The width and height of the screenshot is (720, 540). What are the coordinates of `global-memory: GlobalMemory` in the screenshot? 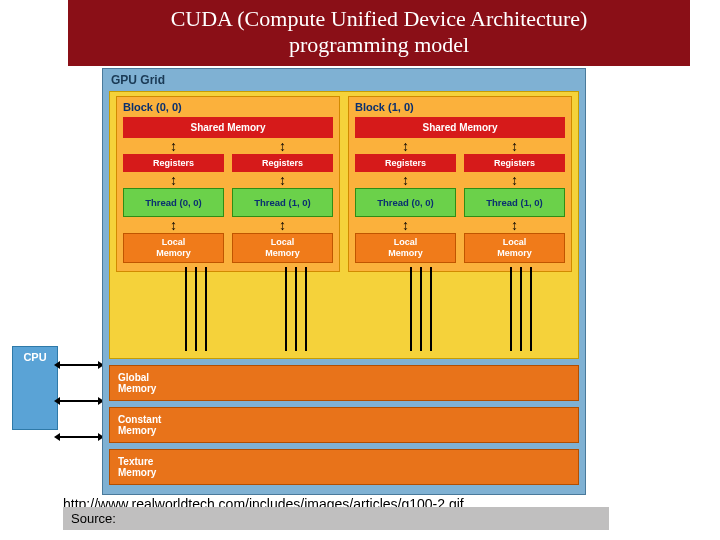 It's located at (344, 383).